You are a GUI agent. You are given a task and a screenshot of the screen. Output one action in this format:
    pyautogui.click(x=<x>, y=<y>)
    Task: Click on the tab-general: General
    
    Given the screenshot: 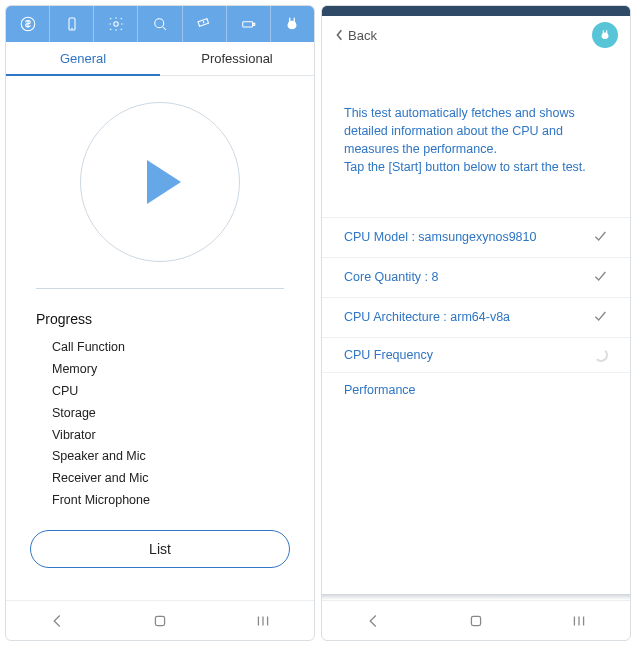 What is the action you would take?
    pyautogui.click(x=83, y=59)
    